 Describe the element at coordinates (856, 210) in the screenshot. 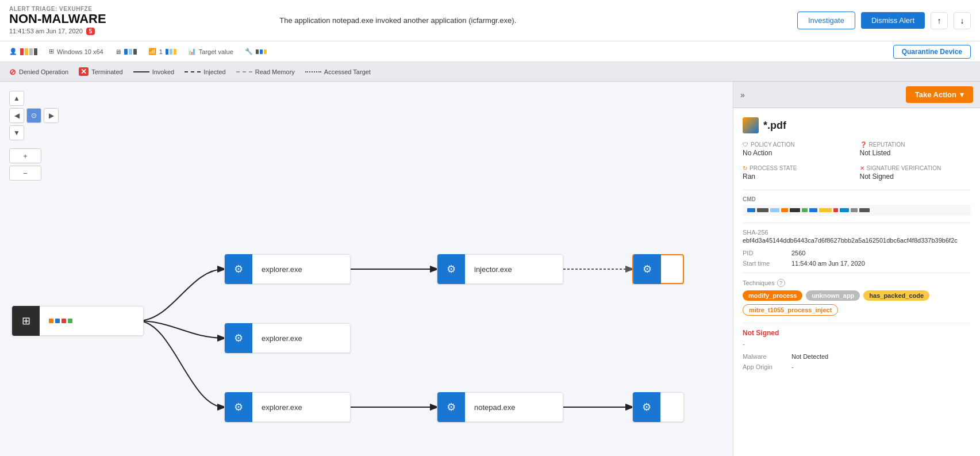

I see `cmd-blurred-content` at that location.